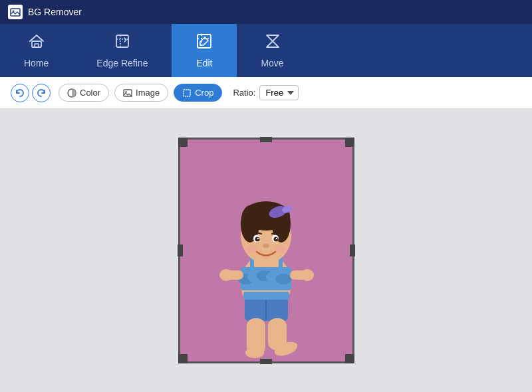  Describe the element at coordinates (122, 43) in the screenshot. I see `edge-refine-icon` at that location.